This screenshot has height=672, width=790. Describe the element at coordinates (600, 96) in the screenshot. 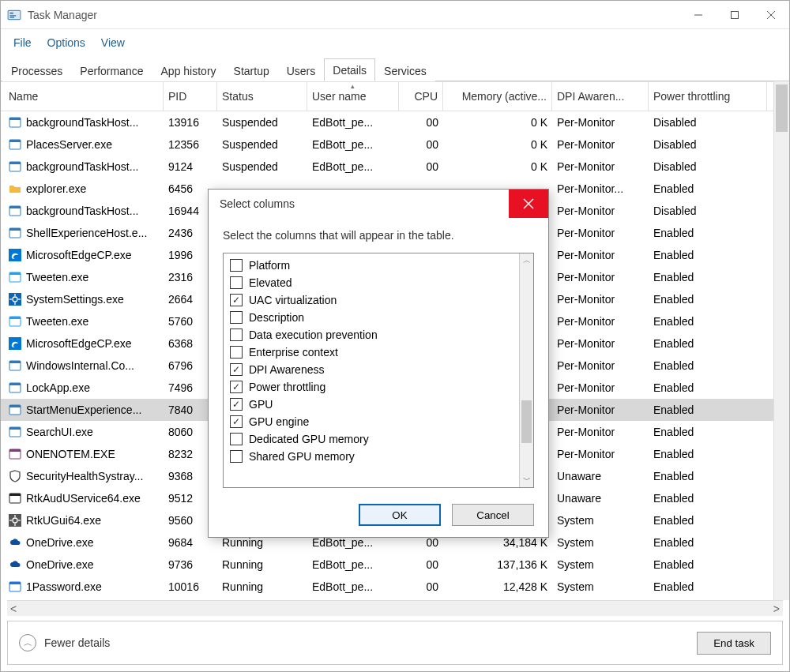

I see `col-dpi: DPI Awaren...` at that location.